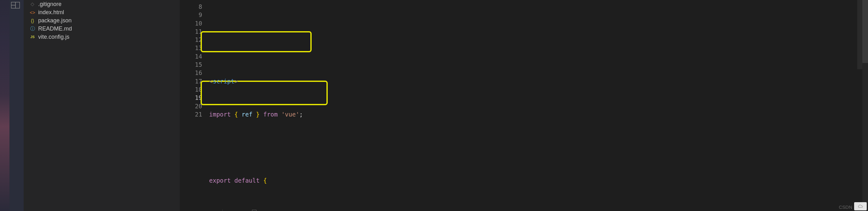 Image resolution: width=868 pixels, height=211 pixels. Describe the element at coordinates (191, 23) in the screenshot. I see `line-number: 10` at that location.